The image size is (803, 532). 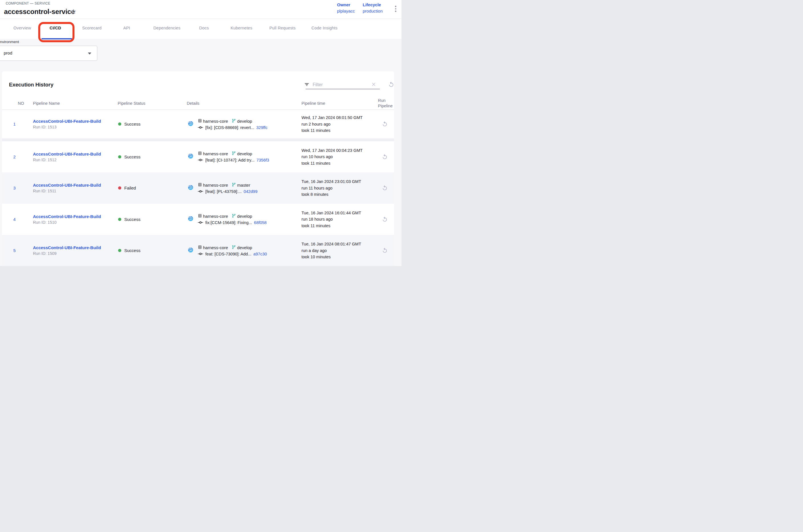 What do you see at coordinates (198, 126) in the screenshot?
I see `table-row: 1 AccessControl-UBI-Feature-Build Run ID…` at bounding box center [198, 126].